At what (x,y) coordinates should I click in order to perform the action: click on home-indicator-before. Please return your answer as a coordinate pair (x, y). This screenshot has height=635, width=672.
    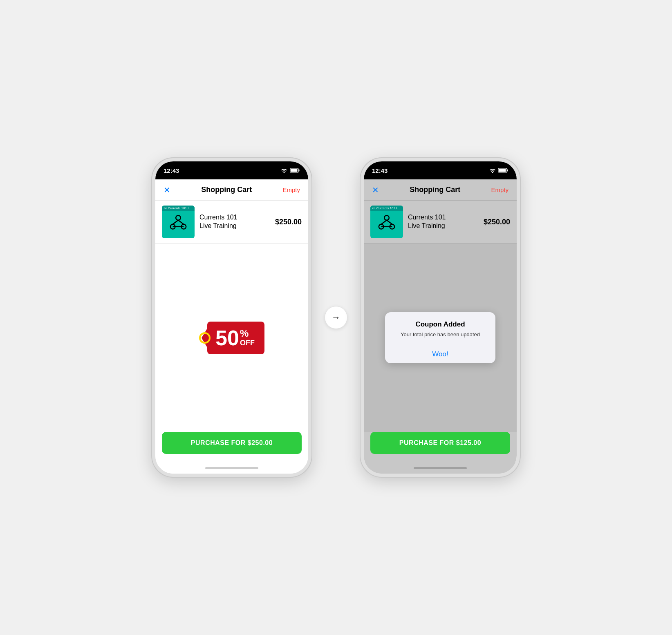
    Looking at the image, I should click on (232, 468).